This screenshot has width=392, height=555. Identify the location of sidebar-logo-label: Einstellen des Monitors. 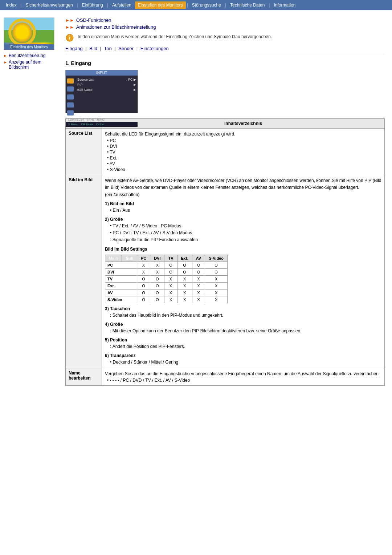
(29, 47).